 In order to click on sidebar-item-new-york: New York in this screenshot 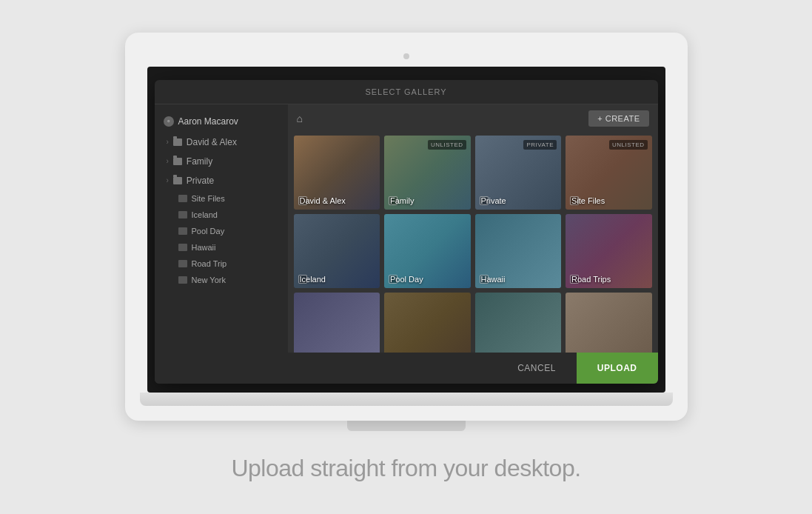, I will do `click(221, 280)`.